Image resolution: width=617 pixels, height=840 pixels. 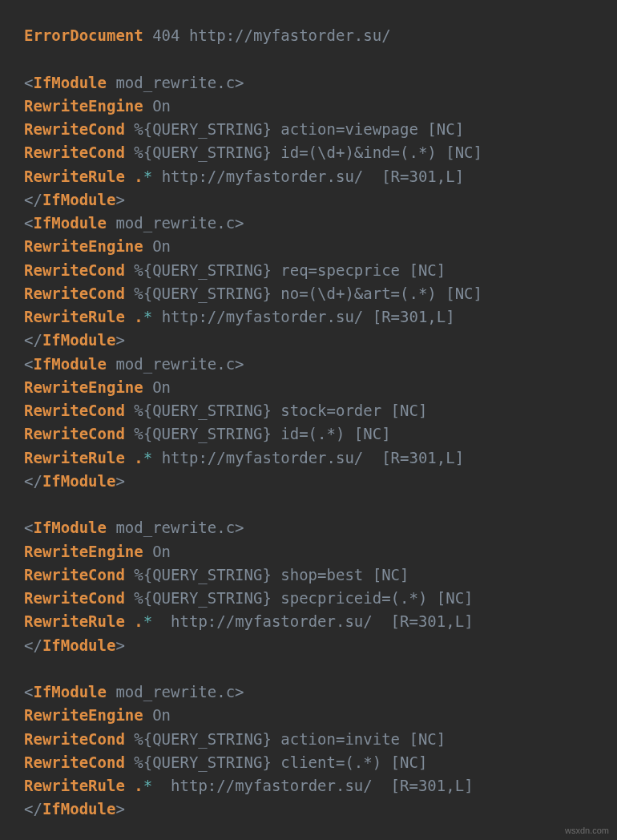 What do you see at coordinates (268, 35) in the screenshot?
I see `code-token: 404 http://myfastorder.su/` at bounding box center [268, 35].